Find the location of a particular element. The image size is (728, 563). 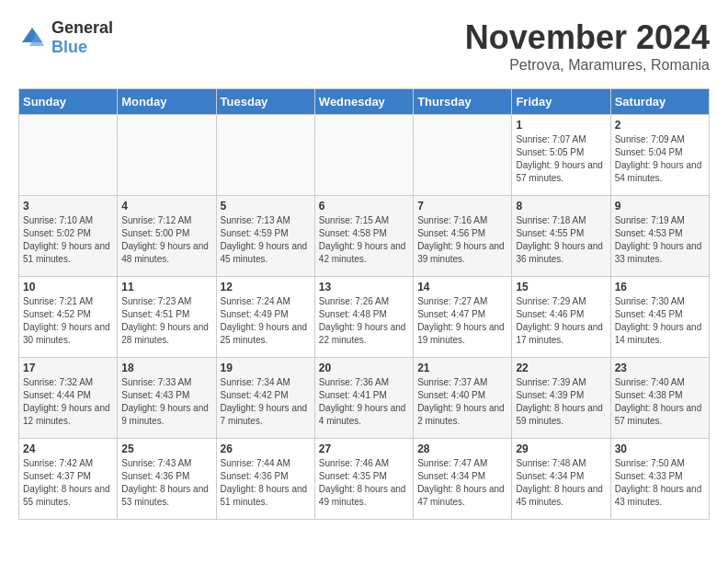

day-number: 19 is located at coordinates (266, 368).